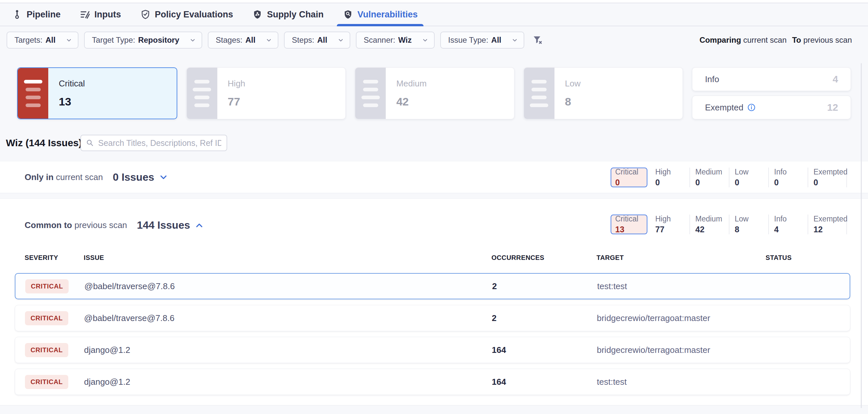 This screenshot has height=414, width=868. I want to click on severity-card-exempted: Exempted 12, so click(772, 108).